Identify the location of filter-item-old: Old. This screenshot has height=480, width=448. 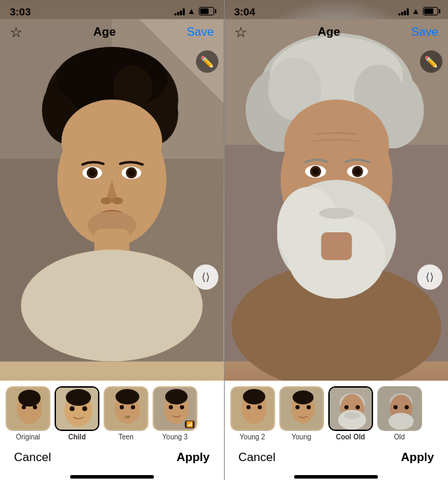
(400, 414).